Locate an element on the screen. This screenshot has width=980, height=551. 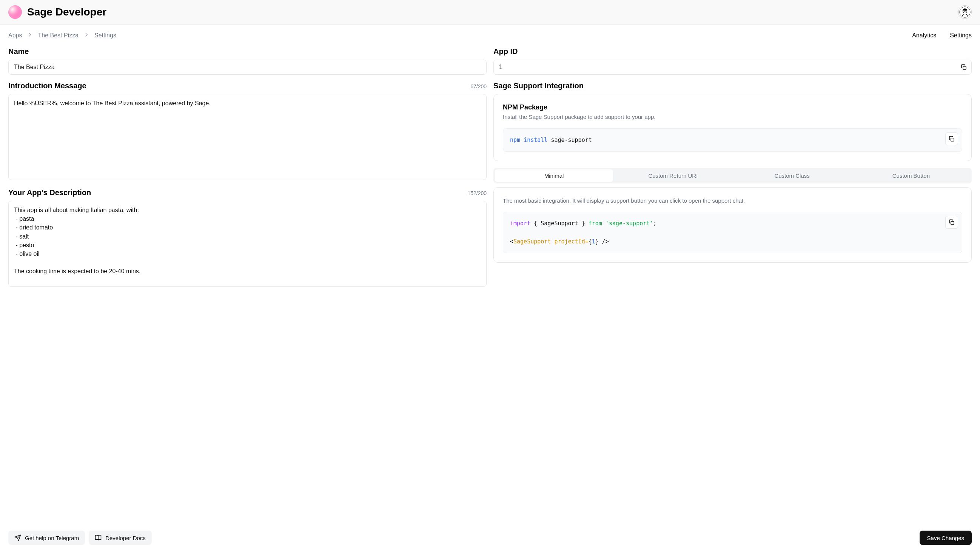
desc-char-count: 152/200 is located at coordinates (477, 193).